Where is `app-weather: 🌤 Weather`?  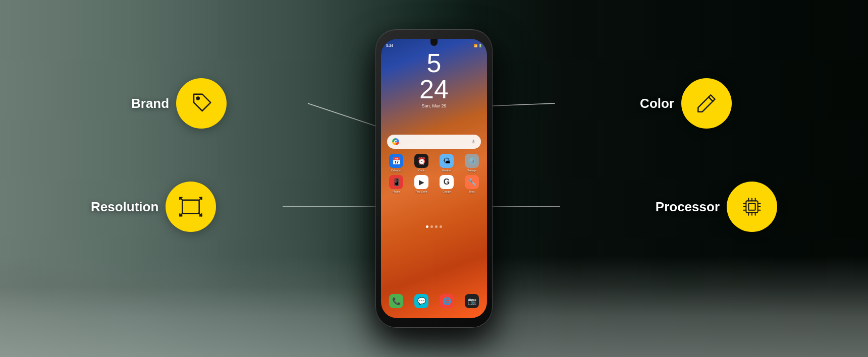 app-weather: 🌤 Weather is located at coordinates (447, 163).